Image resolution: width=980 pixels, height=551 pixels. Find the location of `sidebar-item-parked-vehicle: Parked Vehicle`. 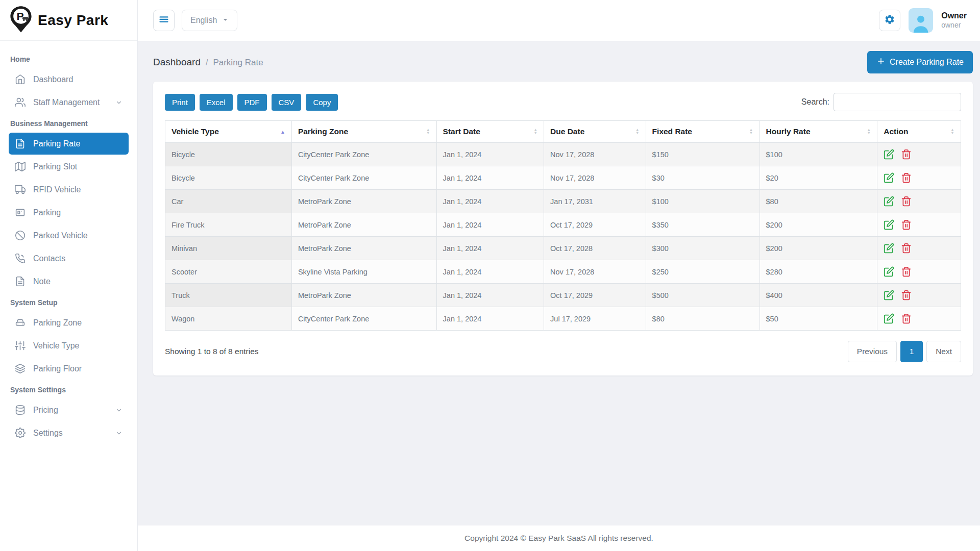

sidebar-item-parked-vehicle: Parked Vehicle is located at coordinates (68, 236).